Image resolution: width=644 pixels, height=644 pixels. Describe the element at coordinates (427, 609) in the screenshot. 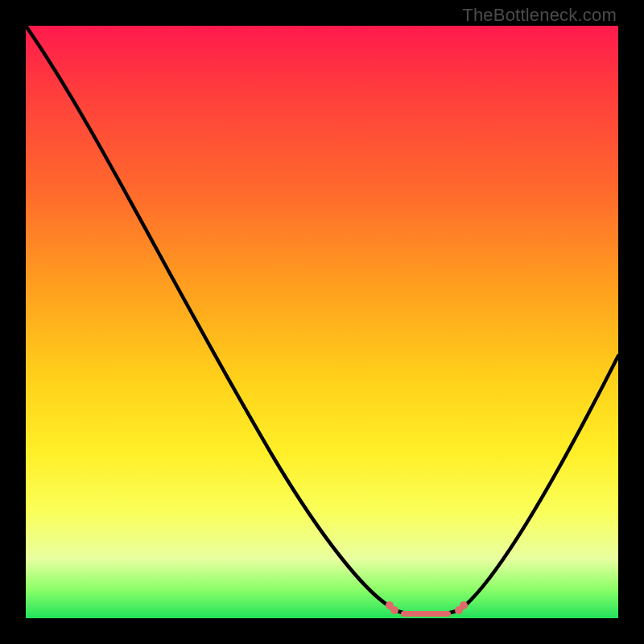

I see `bottom-marker-group` at that location.